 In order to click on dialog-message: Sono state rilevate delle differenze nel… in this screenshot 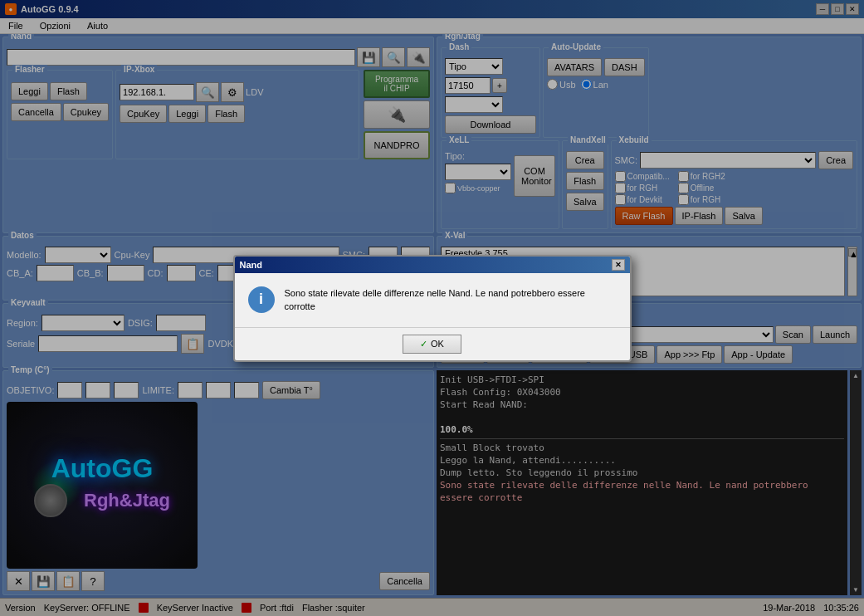, I will do `click(451, 301)`.